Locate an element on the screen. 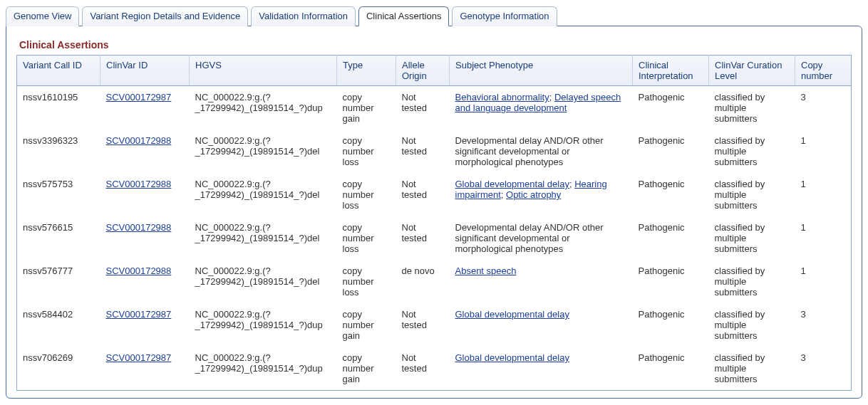  col-header-variant-call-id: Variant Call ID is located at coordinates (58, 71).